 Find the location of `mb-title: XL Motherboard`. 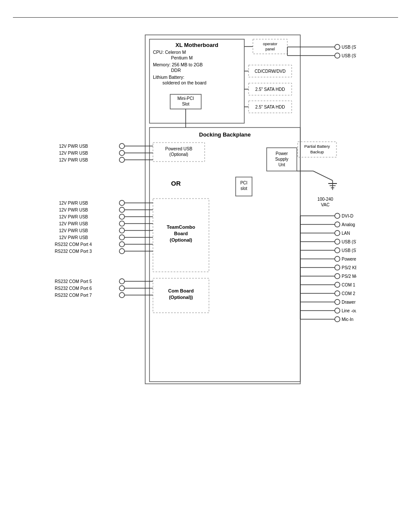

mb-title: XL Motherboard is located at coordinates (196, 45).